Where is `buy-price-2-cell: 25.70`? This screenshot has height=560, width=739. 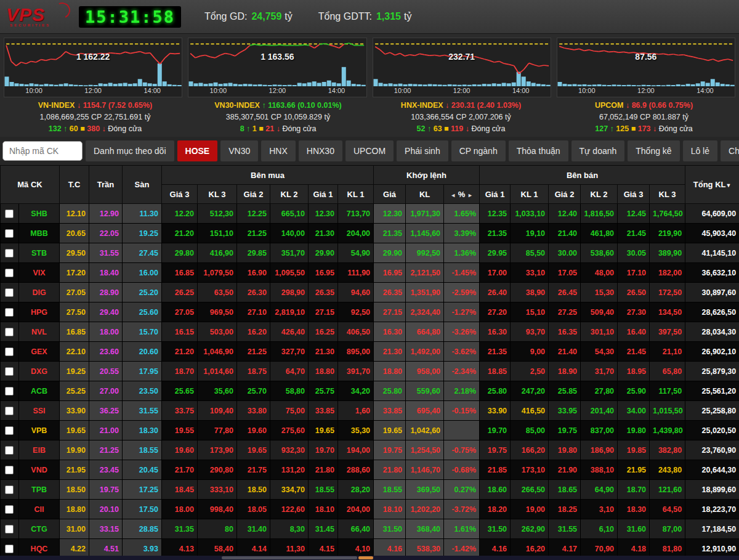
buy-price-2-cell: 25.70 is located at coordinates (254, 391).